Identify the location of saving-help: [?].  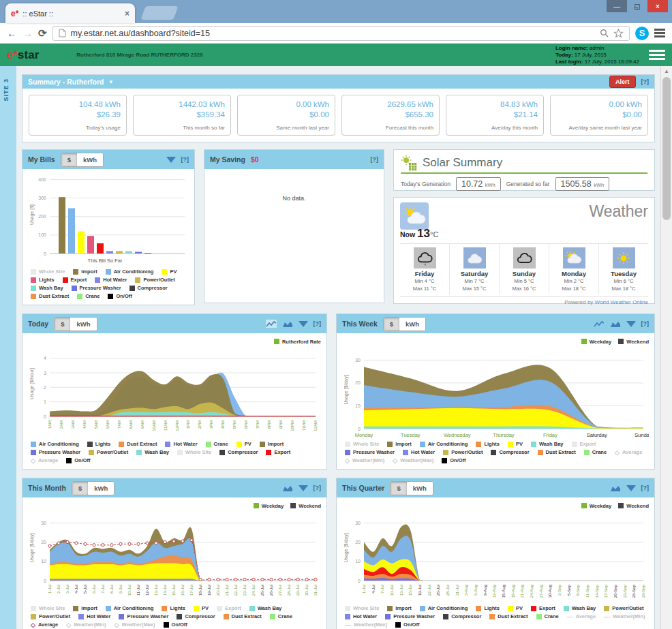
(375, 159).